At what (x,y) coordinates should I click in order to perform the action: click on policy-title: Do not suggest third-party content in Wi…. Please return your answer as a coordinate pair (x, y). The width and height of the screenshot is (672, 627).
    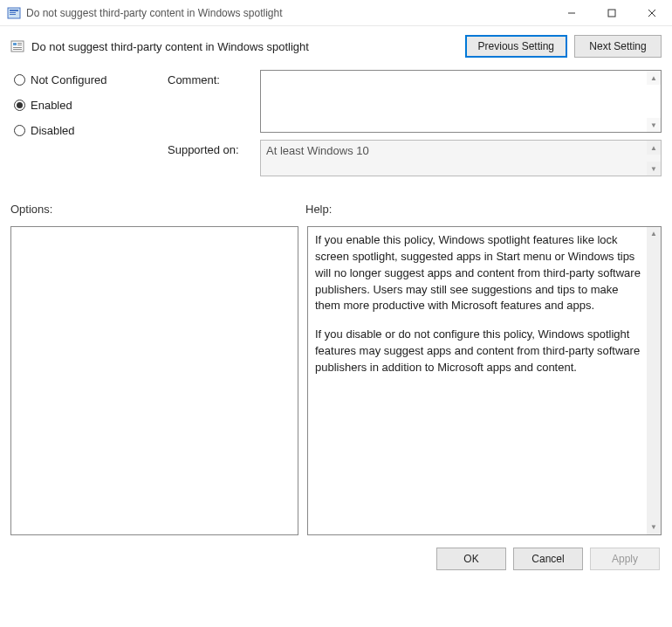
    Looking at the image, I should click on (244, 47).